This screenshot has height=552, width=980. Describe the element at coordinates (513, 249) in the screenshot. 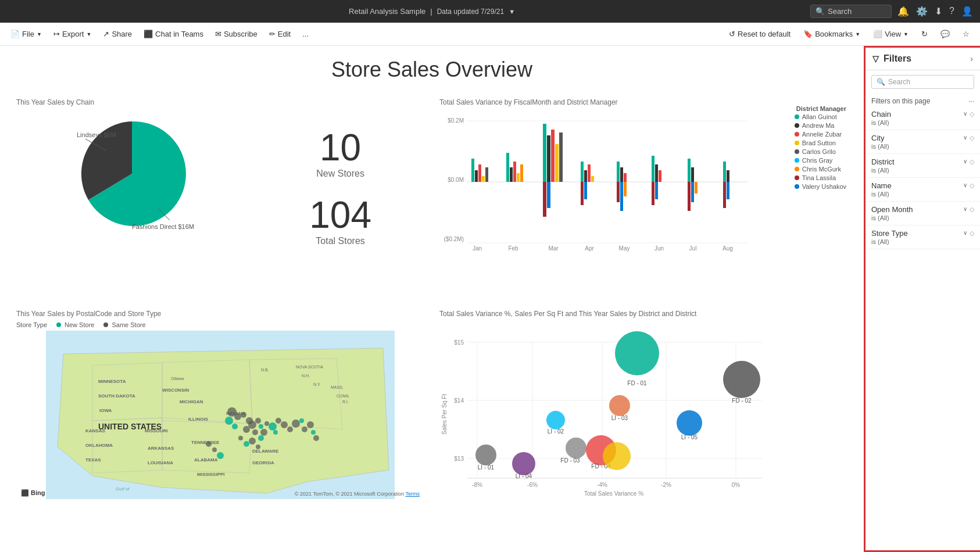

I see `svg-text: Feb` at that location.